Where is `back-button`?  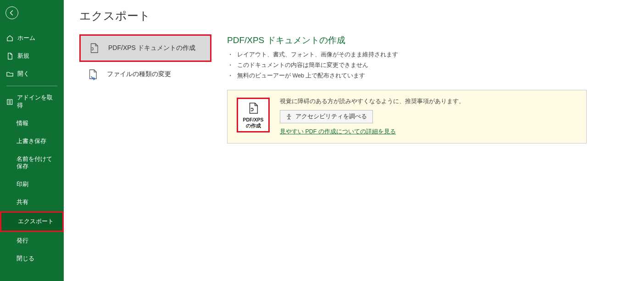
back-button is located at coordinates (12, 13).